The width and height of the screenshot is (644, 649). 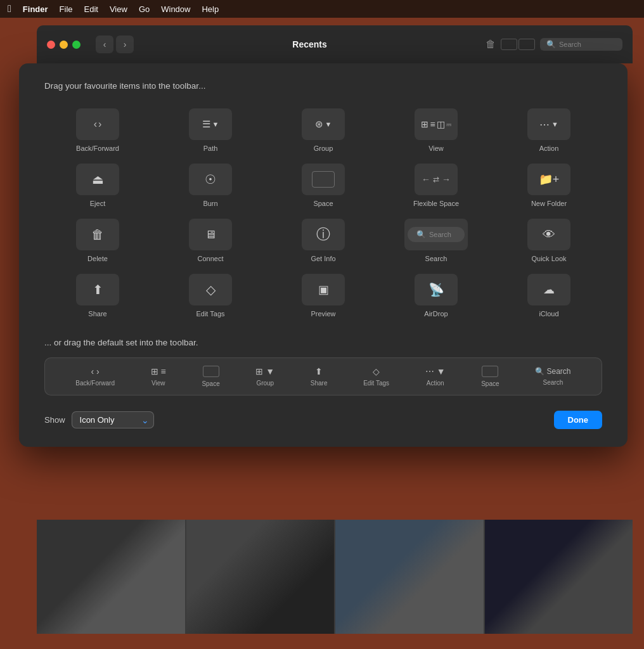 What do you see at coordinates (551, 44) in the screenshot?
I see `search-icon: 🔍` at bounding box center [551, 44].